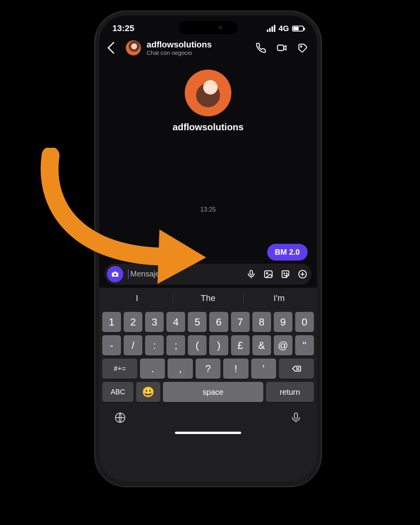 The image size is (420, 525). What do you see at coordinates (285, 274) in the screenshot?
I see `sticker-icon` at bounding box center [285, 274].